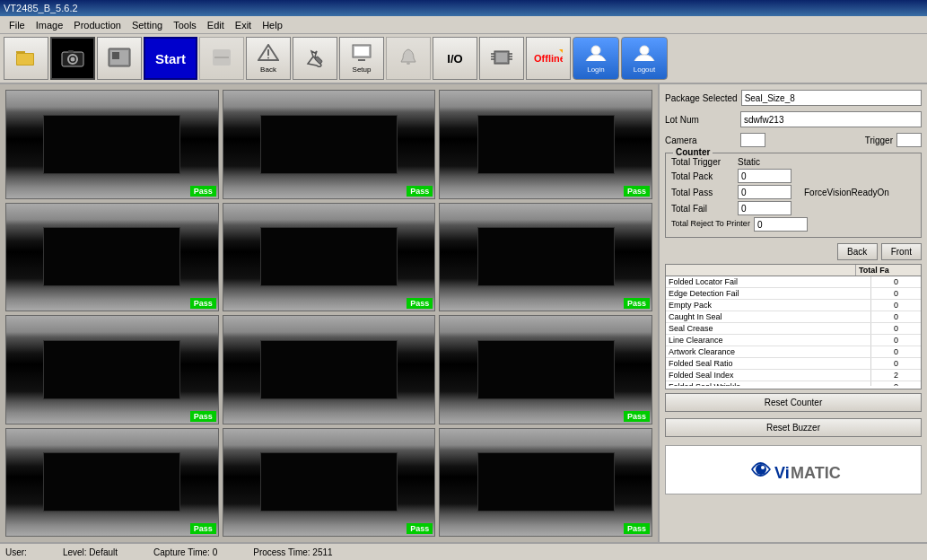  What do you see at coordinates (693, 153) in the screenshot?
I see `counter-legend: Counter` at bounding box center [693, 153].